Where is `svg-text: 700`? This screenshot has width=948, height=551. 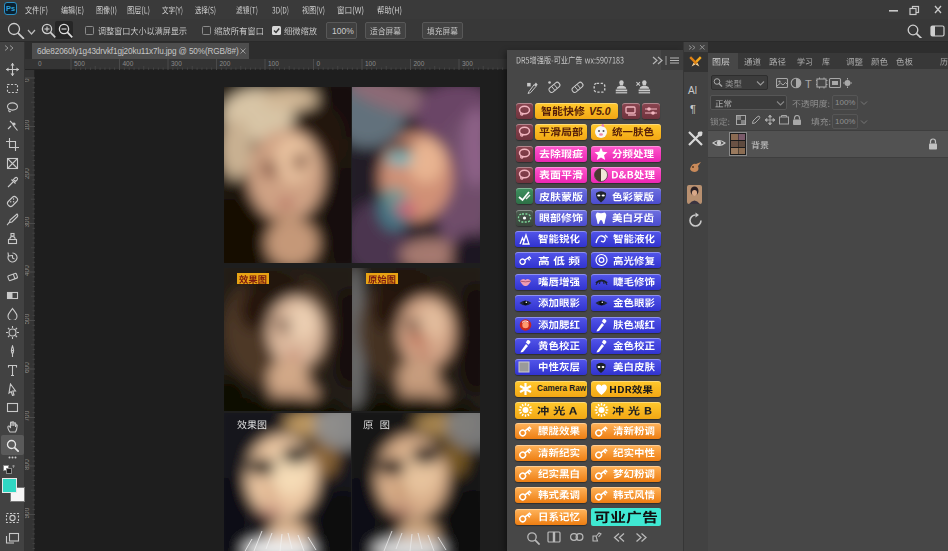
svg-text: 700 is located at coordinates (28, 416).